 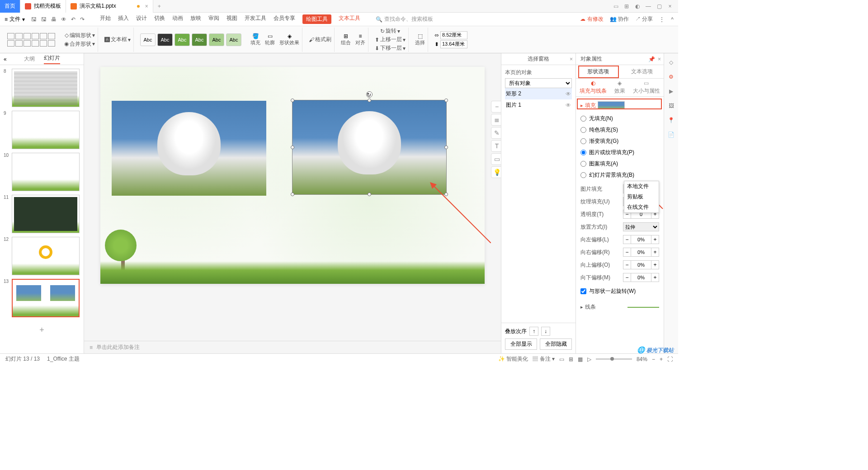 I want to click on move-up-button: ↑, so click(x=534, y=331).